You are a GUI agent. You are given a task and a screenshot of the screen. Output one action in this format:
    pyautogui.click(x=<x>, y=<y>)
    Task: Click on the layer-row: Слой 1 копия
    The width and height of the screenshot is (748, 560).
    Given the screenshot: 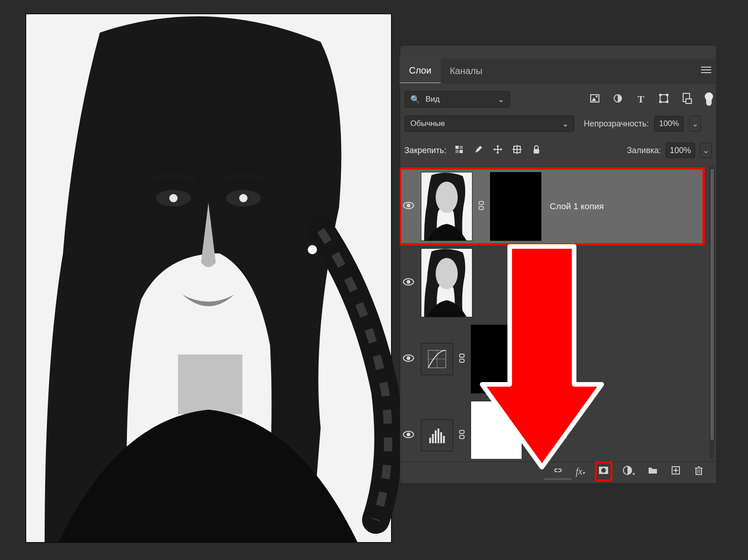 What is the action you would take?
    pyautogui.click(x=552, y=206)
    